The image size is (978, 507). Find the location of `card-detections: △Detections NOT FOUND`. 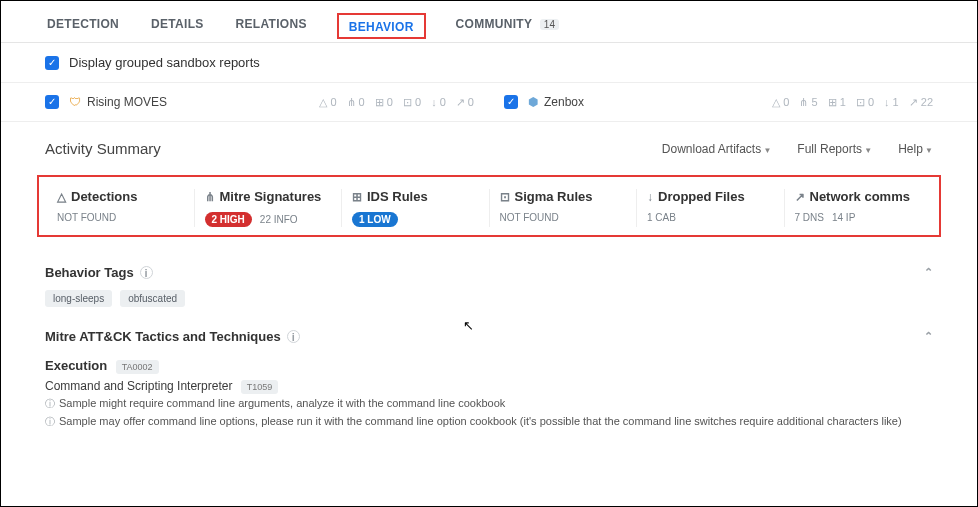

card-detections: △Detections NOT FOUND is located at coordinates (120, 208).